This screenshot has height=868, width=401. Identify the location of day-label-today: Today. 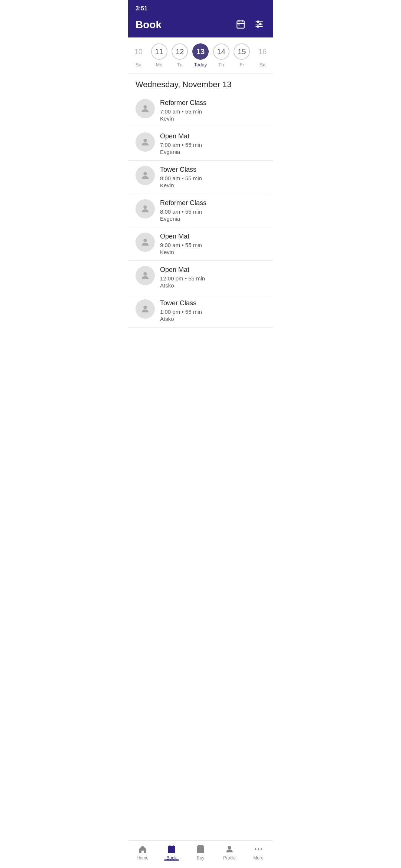
(200, 65).